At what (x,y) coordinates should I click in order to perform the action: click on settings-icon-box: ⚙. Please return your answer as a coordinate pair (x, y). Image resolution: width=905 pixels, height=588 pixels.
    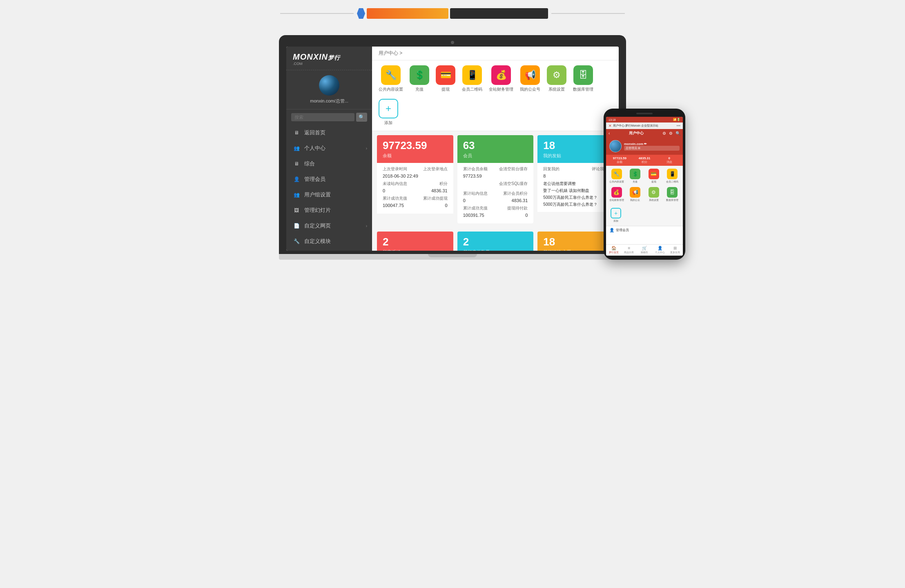
    Looking at the image, I should click on (557, 75).